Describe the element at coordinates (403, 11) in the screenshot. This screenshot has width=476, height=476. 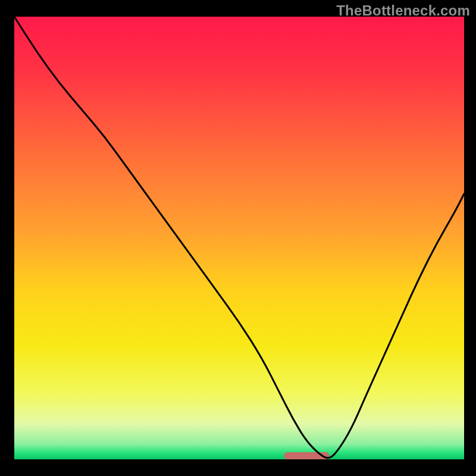
I see `watermark-text: TheBottleneck.com` at that location.